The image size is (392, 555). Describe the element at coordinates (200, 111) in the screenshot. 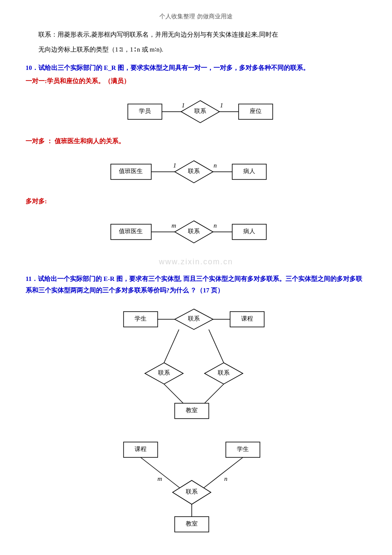

I see `relation-label: 联系` at that location.